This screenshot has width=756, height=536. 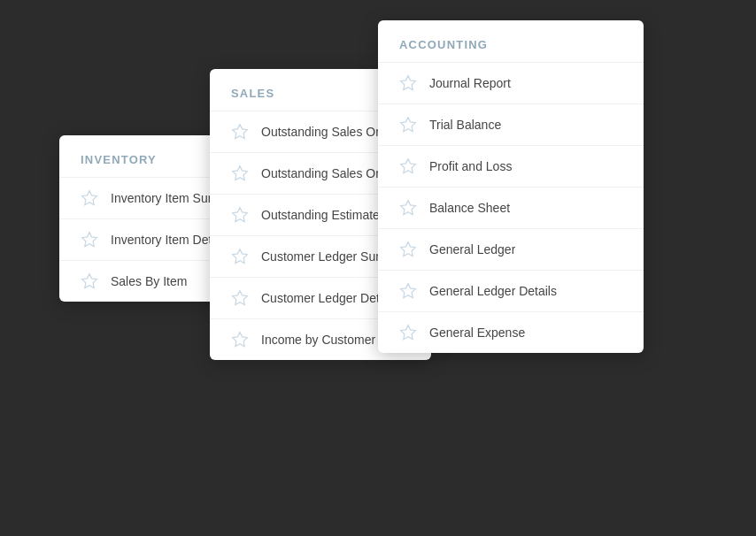 What do you see at coordinates (469, 208) in the screenshot?
I see `item-label: Balance Sheet` at bounding box center [469, 208].